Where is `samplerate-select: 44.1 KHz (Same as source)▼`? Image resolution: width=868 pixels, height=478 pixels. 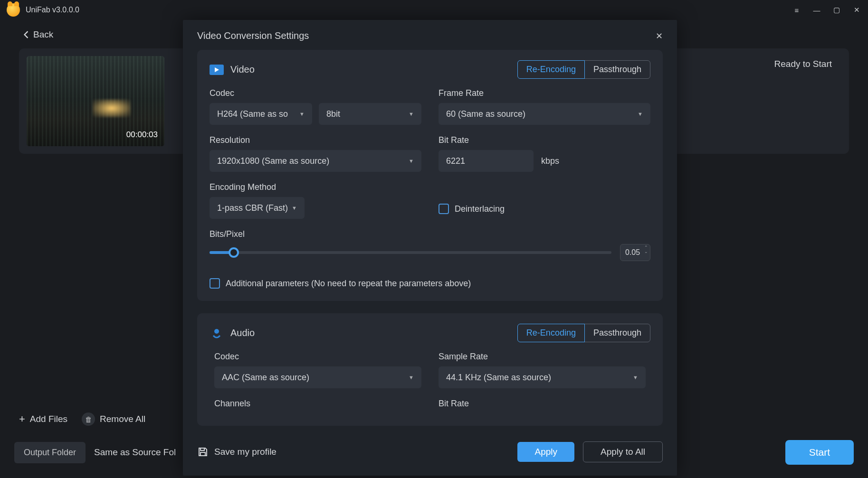 samplerate-select: 44.1 KHz (Same as source)▼ is located at coordinates (542, 377).